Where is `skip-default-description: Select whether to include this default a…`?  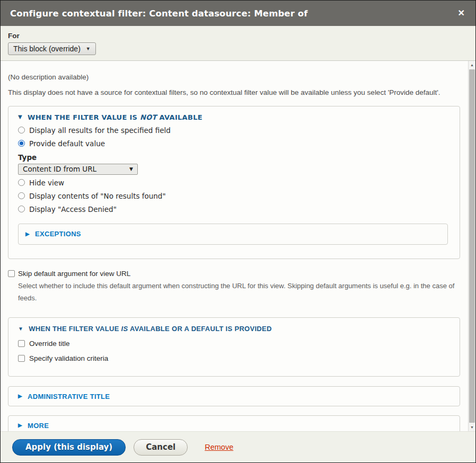
skip-default-description: Select whether to include this default a… is located at coordinates (238, 292).